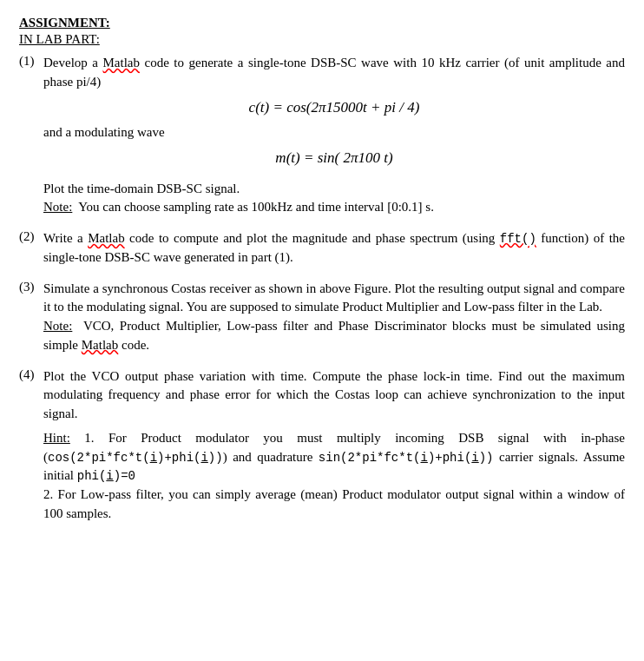  Describe the element at coordinates (31, 236) in the screenshot. I see `item-2-number: (2)` at that location.